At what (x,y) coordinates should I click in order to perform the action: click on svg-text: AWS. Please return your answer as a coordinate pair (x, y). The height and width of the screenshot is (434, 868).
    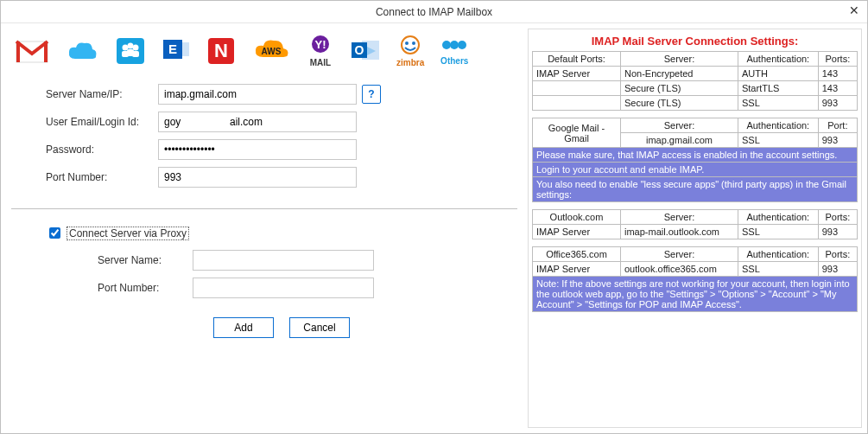
    Looking at the image, I should click on (271, 52).